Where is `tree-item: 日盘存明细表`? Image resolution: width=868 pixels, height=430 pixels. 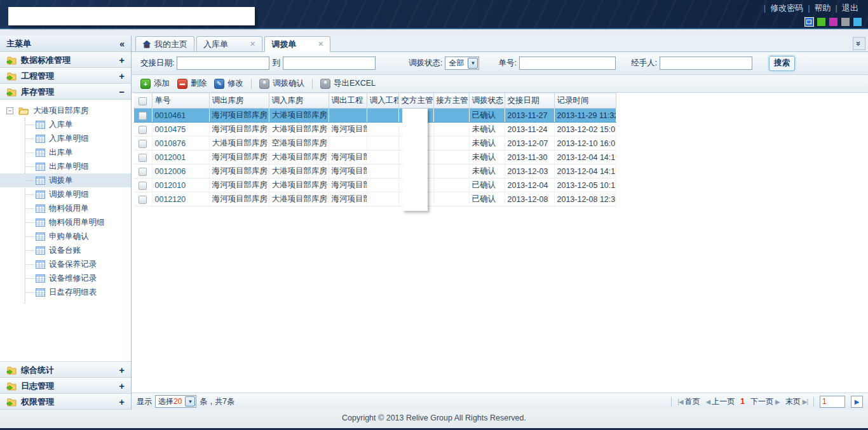
tree-item: 日盘存明细表 is located at coordinates (65, 292).